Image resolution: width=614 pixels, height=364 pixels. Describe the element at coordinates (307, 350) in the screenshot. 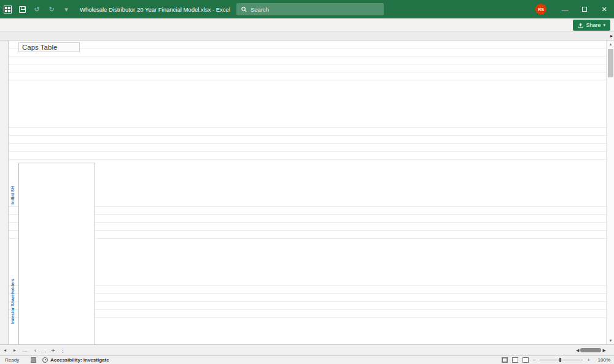

I see `sheet-tab-bar: ◂ ▸ … ‹ … + ⋮ ◀ ▶` at that location.